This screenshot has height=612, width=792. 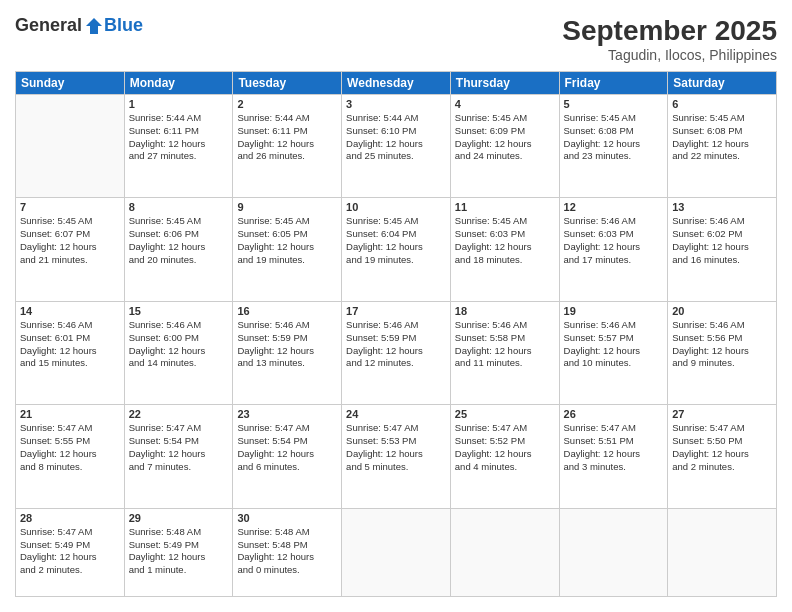 I want to click on cell-info-line: Sunset: 6:11 PM, so click(x=164, y=130).